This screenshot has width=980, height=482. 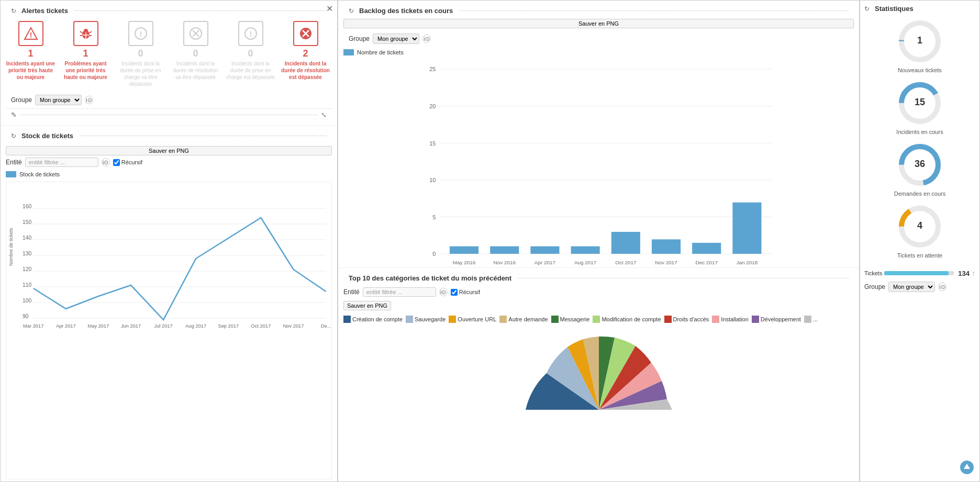 What do you see at coordinates (368, 306) in the screenshot?
I see `top10-save-png-button: Sauver en PNG` at bounding box center [368, 306].